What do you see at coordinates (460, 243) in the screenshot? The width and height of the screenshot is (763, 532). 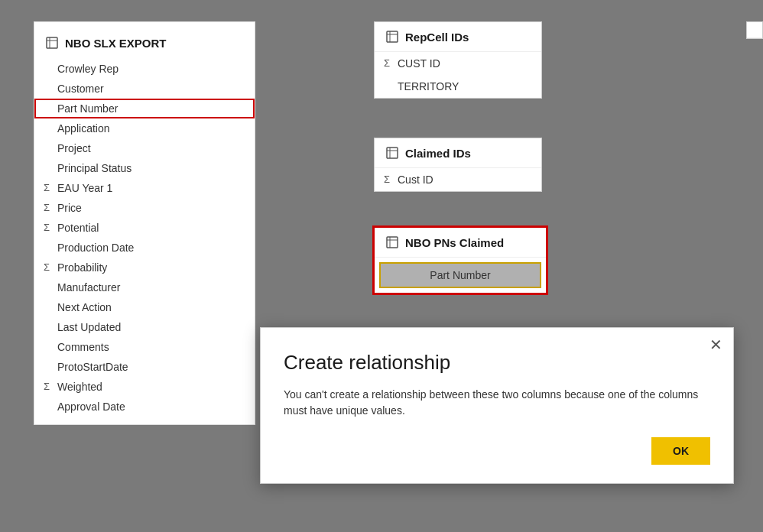 I see `nbo-pns-header: NBO PNs Claimed` at bounding box center [460, 243].